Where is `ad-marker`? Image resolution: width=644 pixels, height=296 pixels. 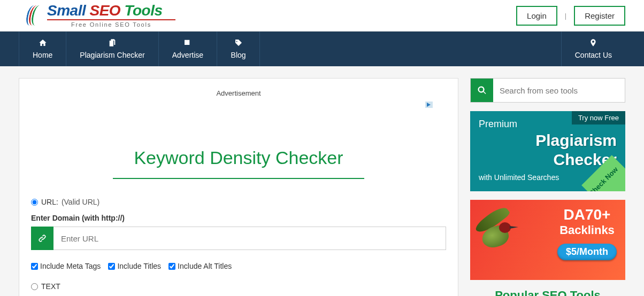
ad-marker is located at coordinates (239, 105).